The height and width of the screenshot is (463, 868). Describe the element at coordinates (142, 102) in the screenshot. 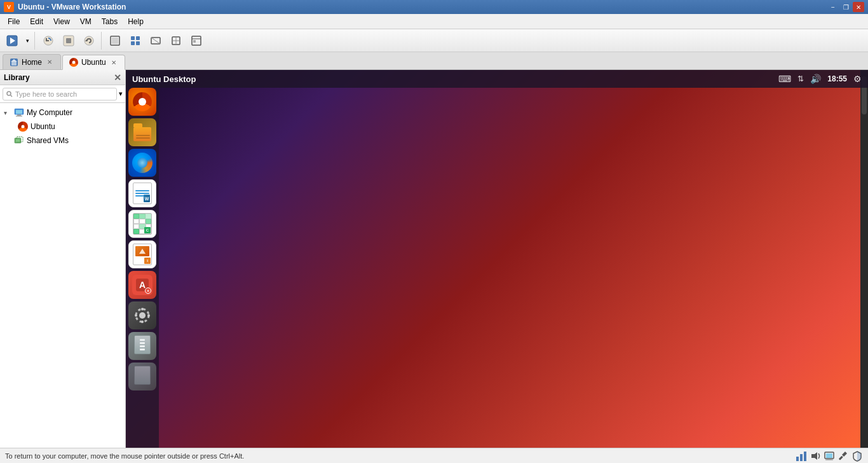

I see `launcher-ubuntu` at that location.